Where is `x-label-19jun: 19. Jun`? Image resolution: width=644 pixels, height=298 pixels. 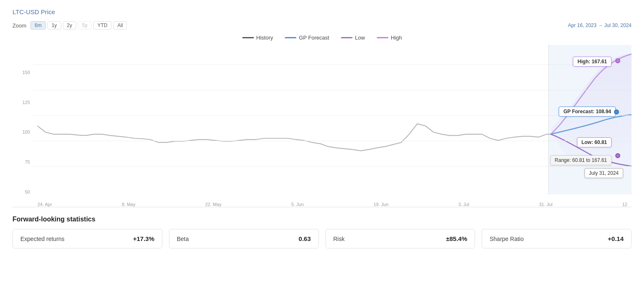 x-label-19jun: 19. Jun is located at coordinates (381, 204).